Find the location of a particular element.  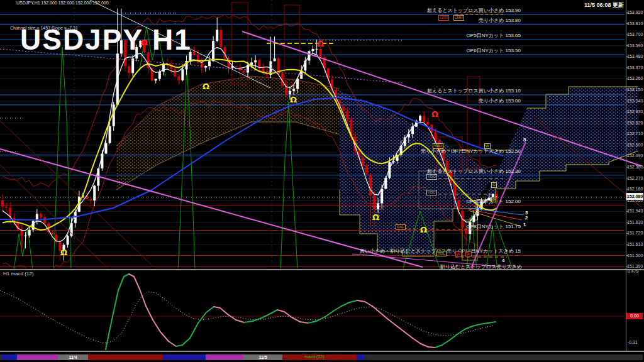

price-tick-label: 153.150 is located at coordinates (635, 89).